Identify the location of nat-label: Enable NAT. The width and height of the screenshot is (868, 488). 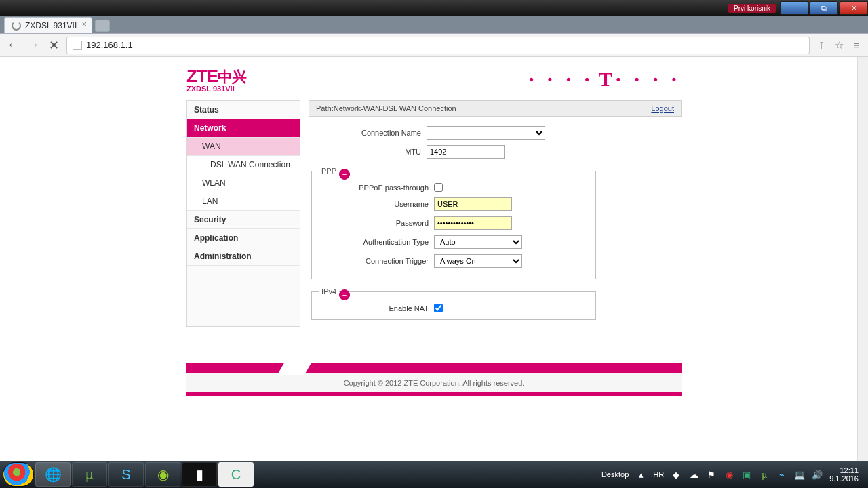
(376, 308).